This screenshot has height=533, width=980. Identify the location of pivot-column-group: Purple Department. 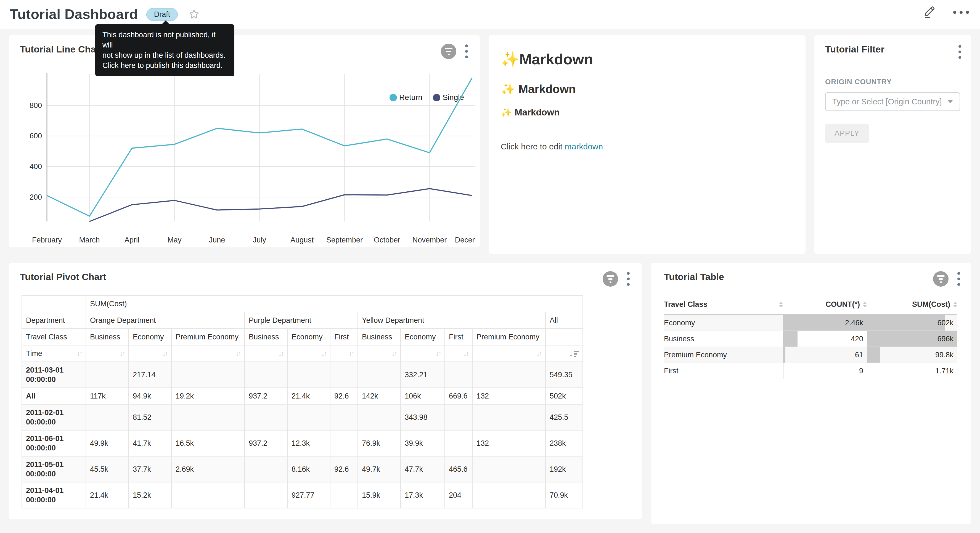
(301, 321).